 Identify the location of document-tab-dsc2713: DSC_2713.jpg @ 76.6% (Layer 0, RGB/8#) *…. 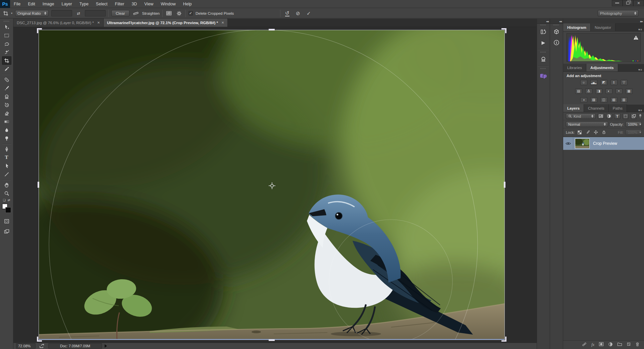
(58, 23).